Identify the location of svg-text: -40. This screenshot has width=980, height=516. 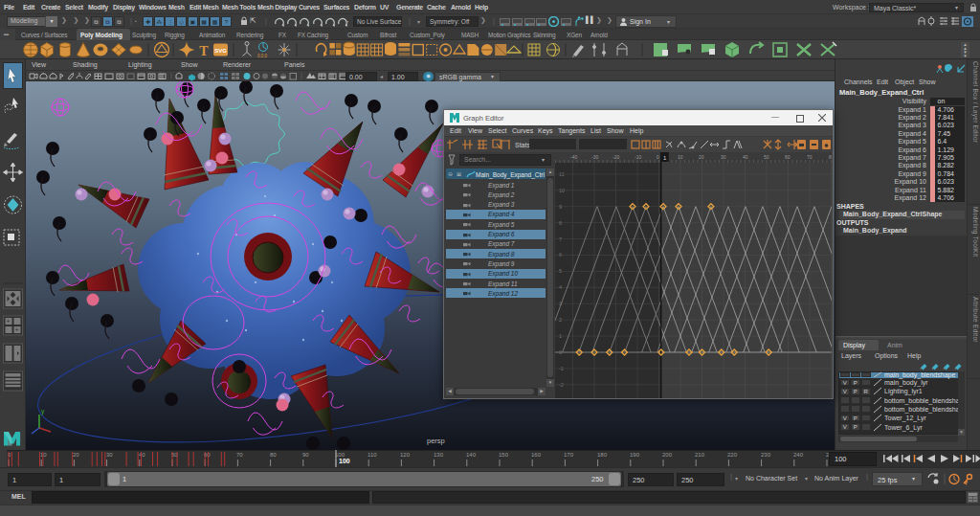
(574, 157).